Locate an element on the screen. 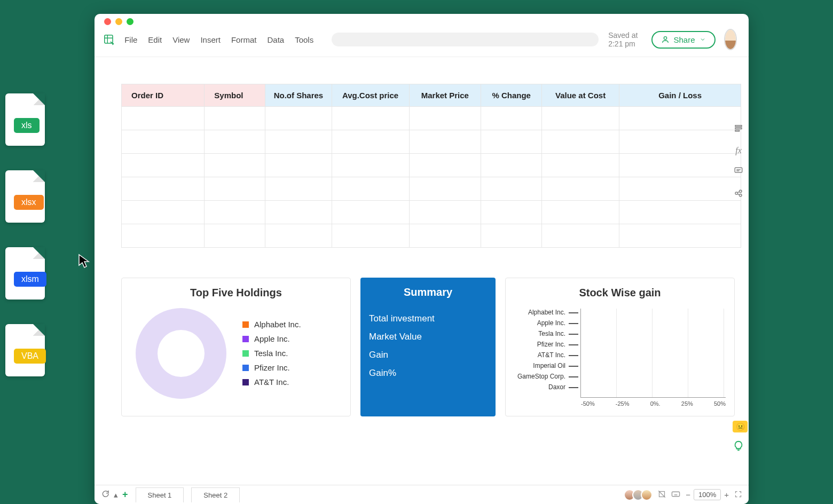 This screenshot has width=833, height=504. file-label-xlsm: xlsm is located at coordinates (30, 279).